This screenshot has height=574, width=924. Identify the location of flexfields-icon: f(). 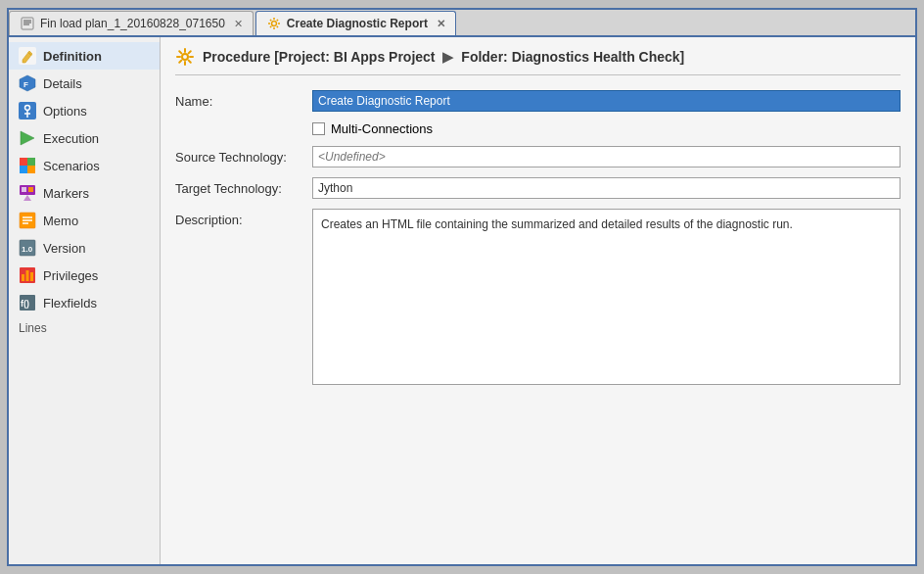
(27, 303).